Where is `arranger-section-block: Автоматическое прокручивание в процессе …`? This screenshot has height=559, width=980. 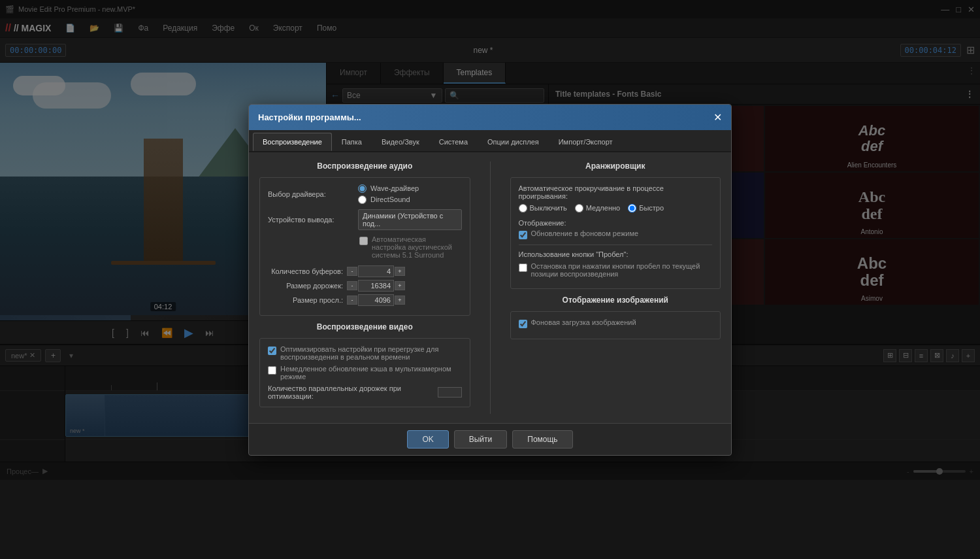 arranger-section-block: Автоматическое прокручивание в процессе … is located at coordinates (615, 233).